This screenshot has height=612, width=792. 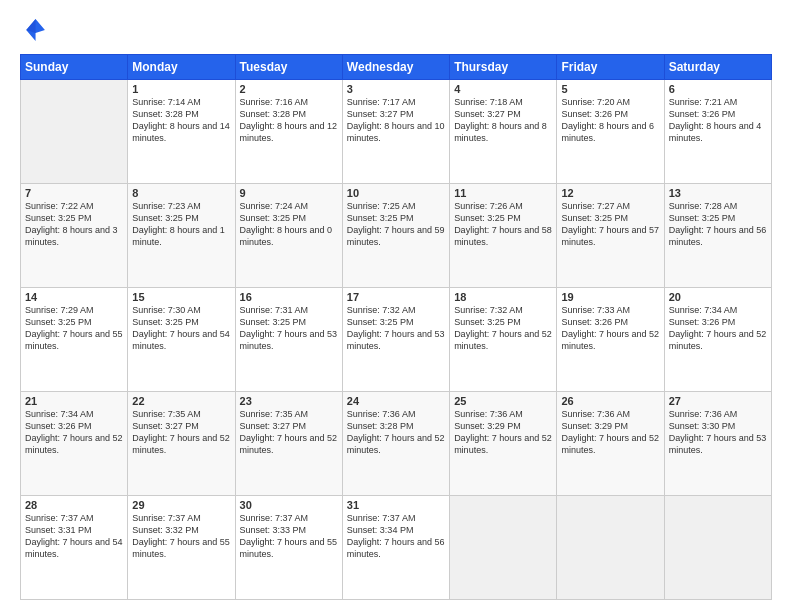 I want to click on calendar-cell: 27 Sunrise: 7:36 AMSunset: 3:30 PMDaylig…, so click(x=718, y=444).